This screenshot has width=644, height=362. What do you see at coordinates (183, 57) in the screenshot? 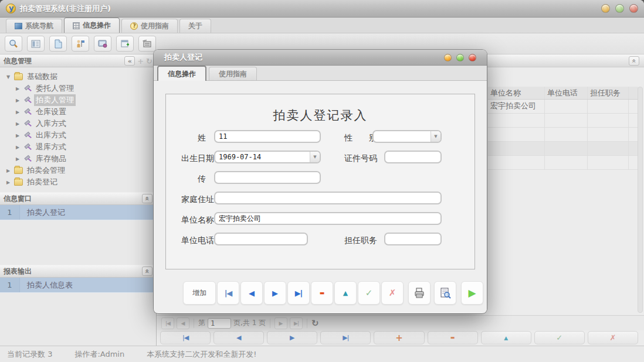
I see `dialog-title: 拍卖人登记` at bounding box center [183, 57].